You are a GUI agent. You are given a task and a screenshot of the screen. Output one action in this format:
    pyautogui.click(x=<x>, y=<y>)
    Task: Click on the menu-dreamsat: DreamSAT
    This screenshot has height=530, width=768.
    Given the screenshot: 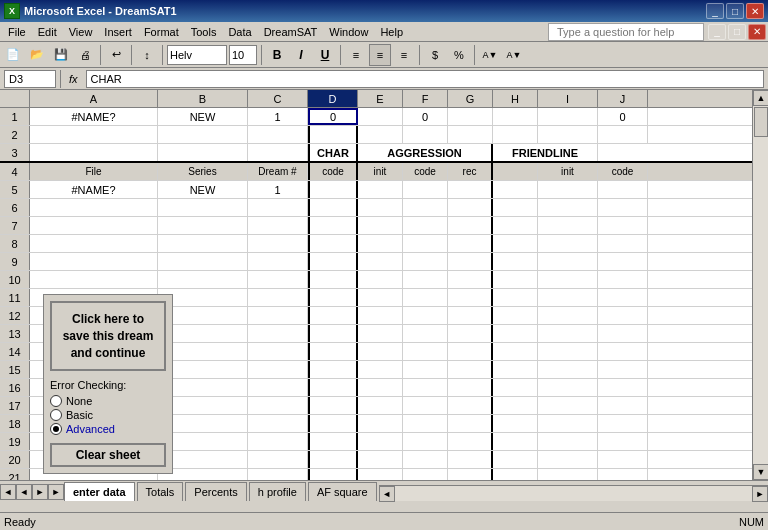 What is the action you would take?
    pyautogui.click(x=291, y=32)
    